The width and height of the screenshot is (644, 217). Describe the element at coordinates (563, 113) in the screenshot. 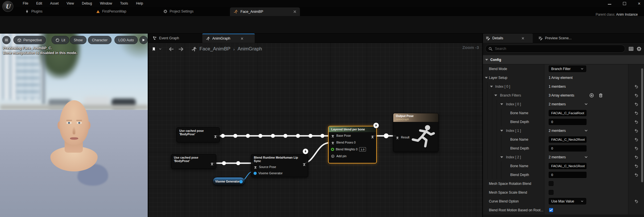

I see `details-row: Bone NameFACIAL_C_FacialRoot` at that location.